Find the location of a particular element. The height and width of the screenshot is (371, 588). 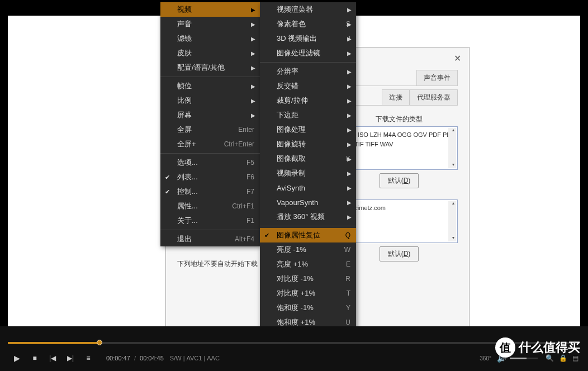

video-menu-item: 亮度 +1%E is located at coordinates (308, 264).